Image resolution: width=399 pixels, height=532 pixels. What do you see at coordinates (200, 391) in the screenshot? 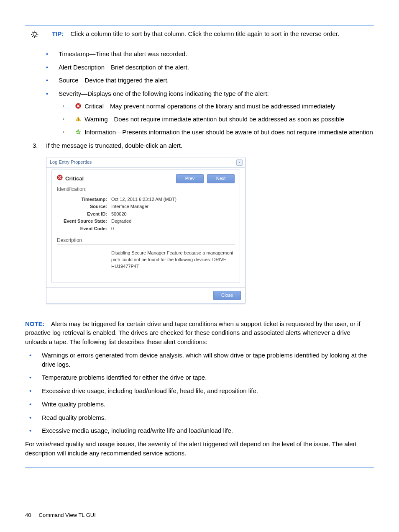
I see `note-bullet-3: Excessive drive usage, including load/un…` at bounding box center [200, 391].